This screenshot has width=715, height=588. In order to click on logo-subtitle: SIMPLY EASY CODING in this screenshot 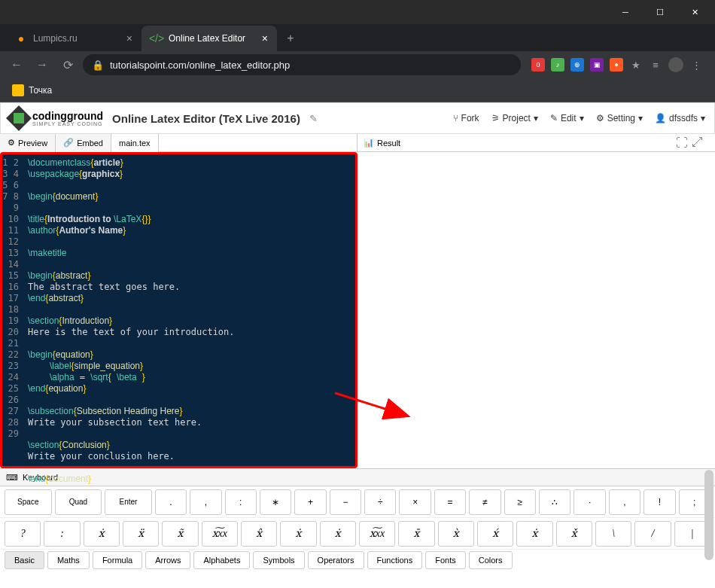, I will do `click(68, 123)`.